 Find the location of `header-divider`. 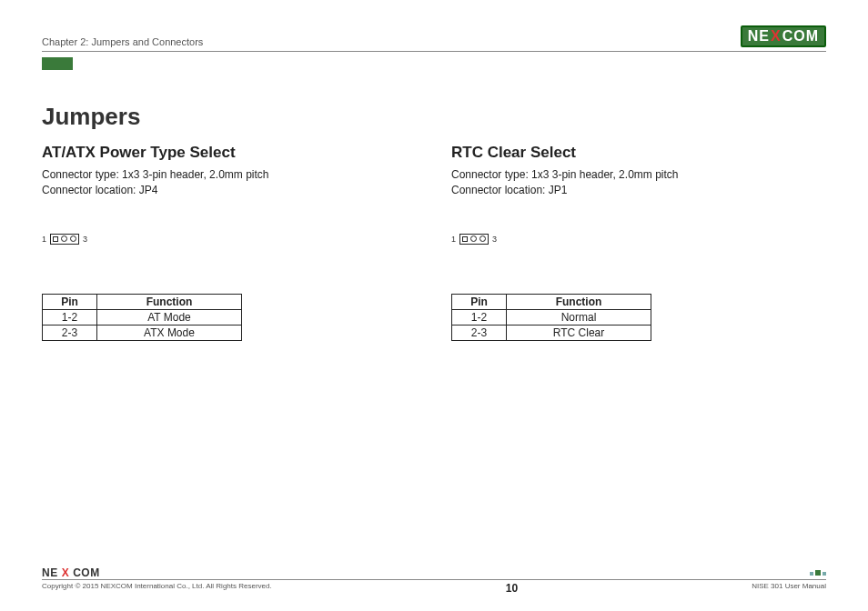

header-divider is located at coordinates (434, 51).